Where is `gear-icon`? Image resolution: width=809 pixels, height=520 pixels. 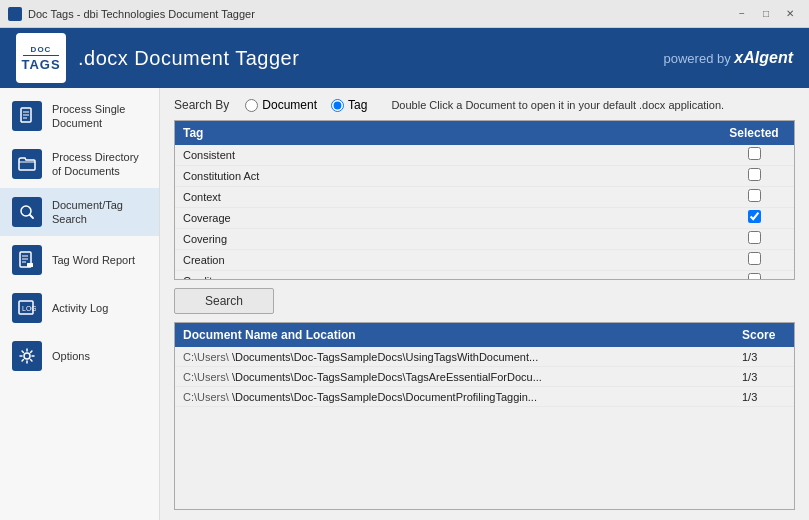 gear-icon is located at coordinates (27, 356).